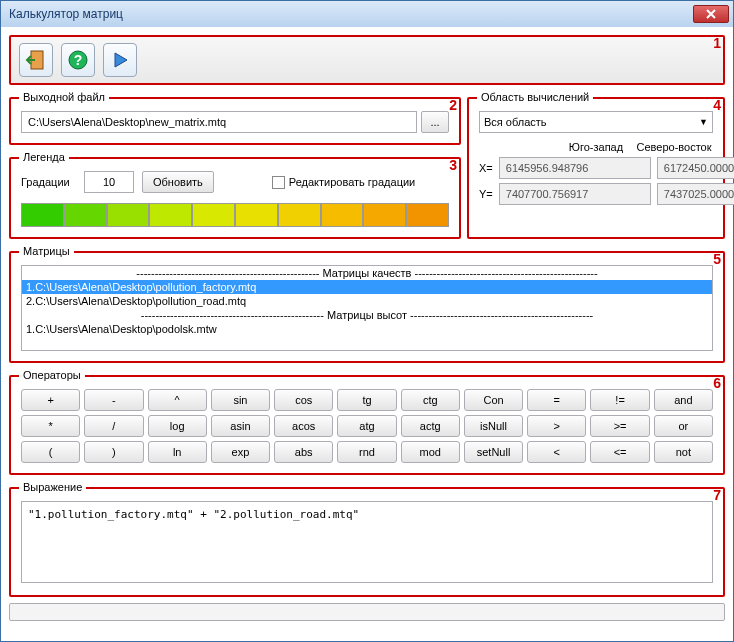 The image size is (734, 642). I want to click on operator-button: -, so click(114, 400).